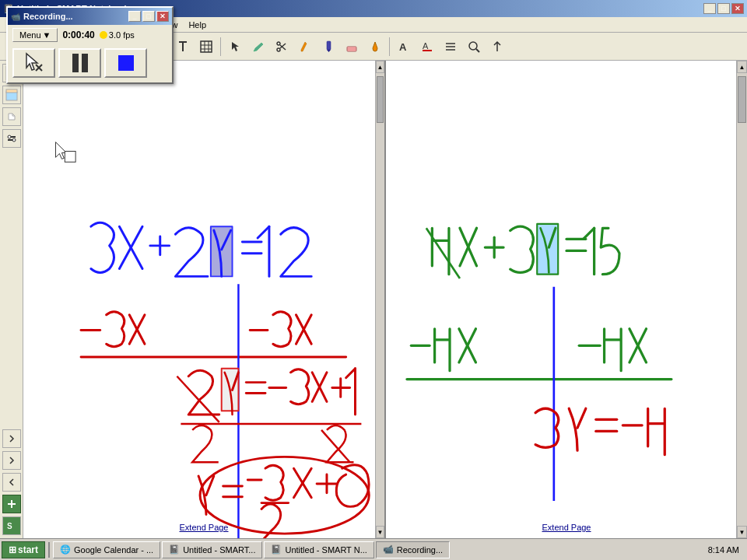  I want to click on recording-title-section: 📹 Recording..., so click(42, 16).